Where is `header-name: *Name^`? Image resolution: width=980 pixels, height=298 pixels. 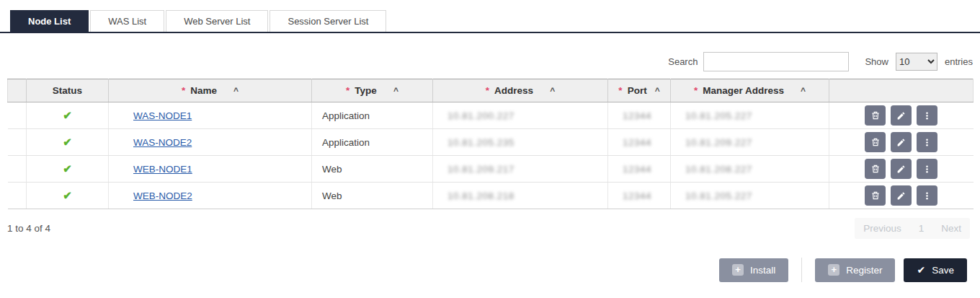 header-name: *Name^ is located at coordinates (210, 91).